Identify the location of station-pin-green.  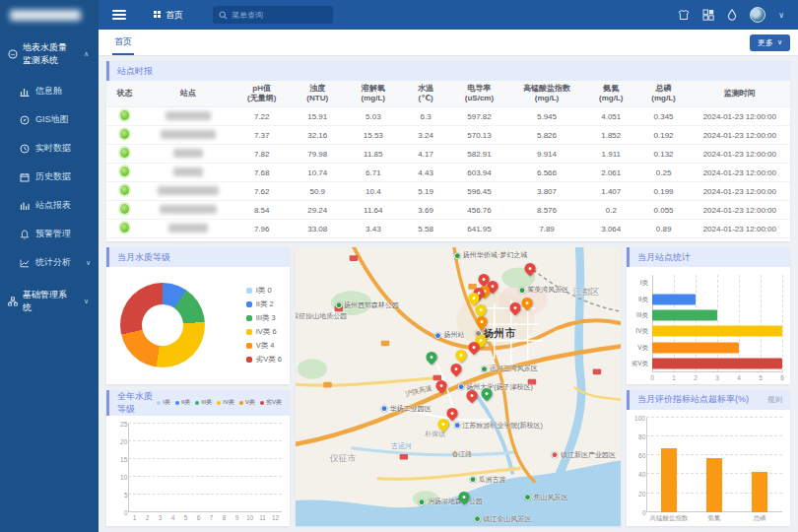
(432, 358).